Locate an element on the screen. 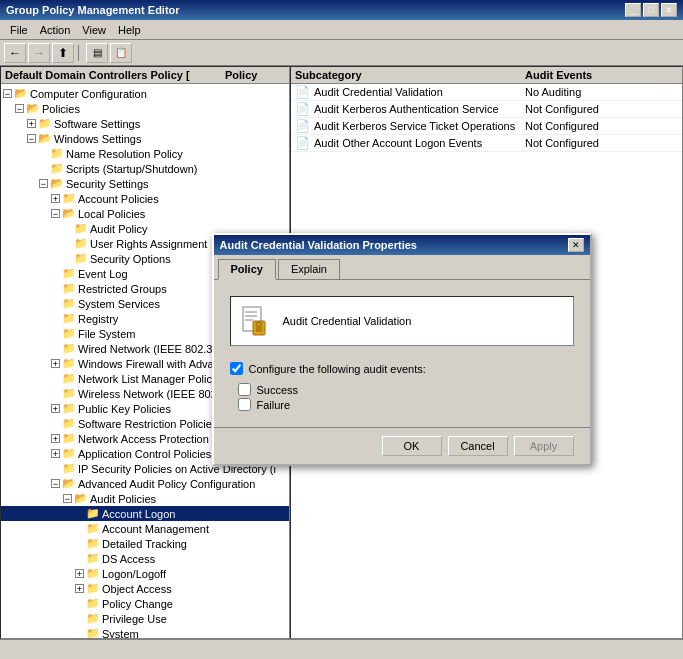 The height and width of the screenshot is (659, 683). up-button: ⬆ is located at coordinates (63, 53).